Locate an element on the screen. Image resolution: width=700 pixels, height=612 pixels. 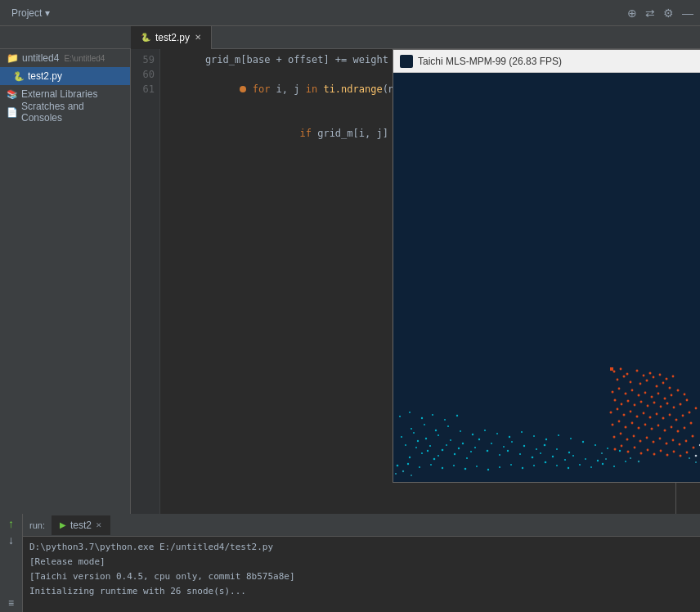
globe-icon: ⊕ is located at coordinates (632, 13).